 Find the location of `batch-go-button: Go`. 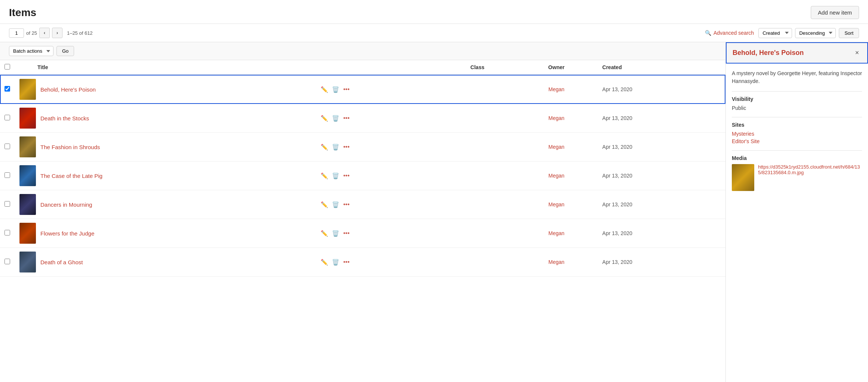

batch-go-button: Go is located at coordinates (65, 51).